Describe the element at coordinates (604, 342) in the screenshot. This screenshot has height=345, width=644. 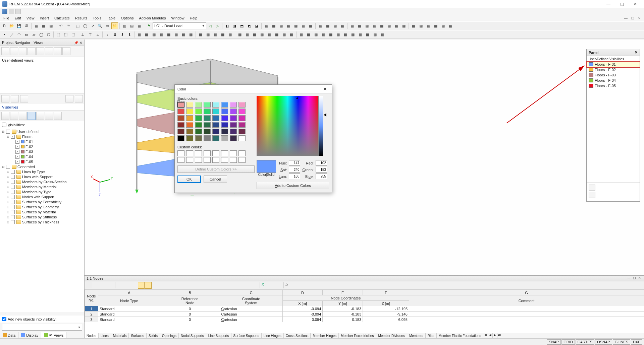
I see `status-toggle: OSNAP` at that location.